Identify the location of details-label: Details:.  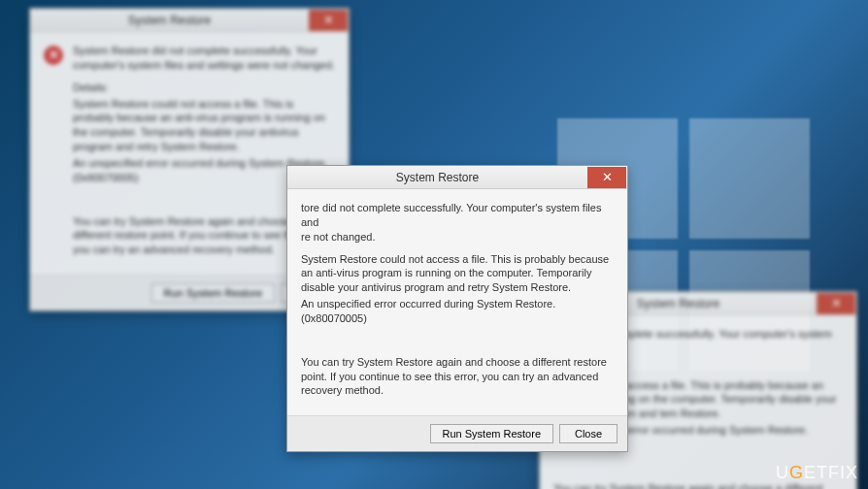
(204, 87).